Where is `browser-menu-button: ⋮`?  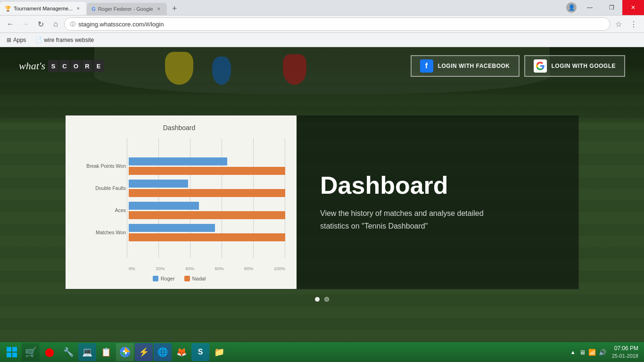 browser-menu-button: ⋮ is located at coordinates (634, 24).